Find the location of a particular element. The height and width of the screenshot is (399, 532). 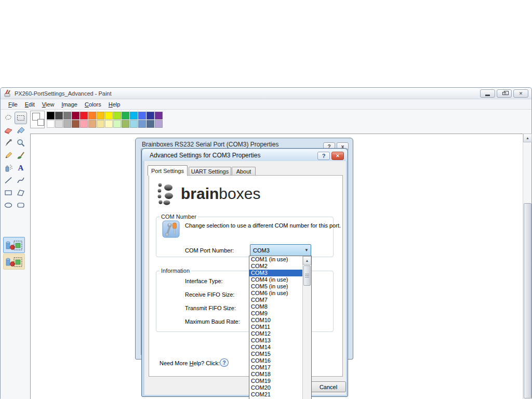

tab-about: About is located at coordinates (244, 171).